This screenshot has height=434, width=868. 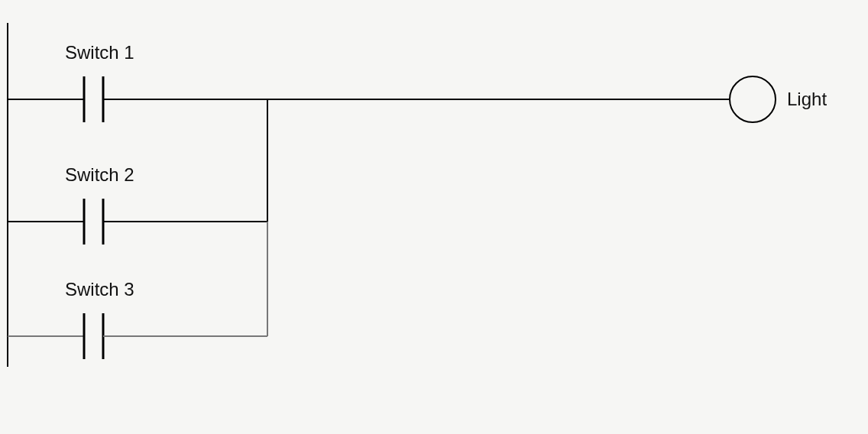 I want to click on switch-2-label: Switch 2, so click(x=99, y=175).